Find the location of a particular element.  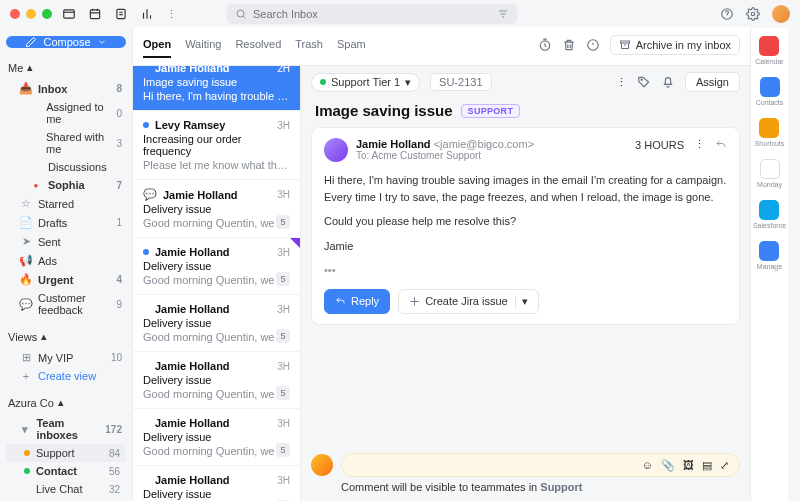

calendar-icon is located at coordinates (95, 14).